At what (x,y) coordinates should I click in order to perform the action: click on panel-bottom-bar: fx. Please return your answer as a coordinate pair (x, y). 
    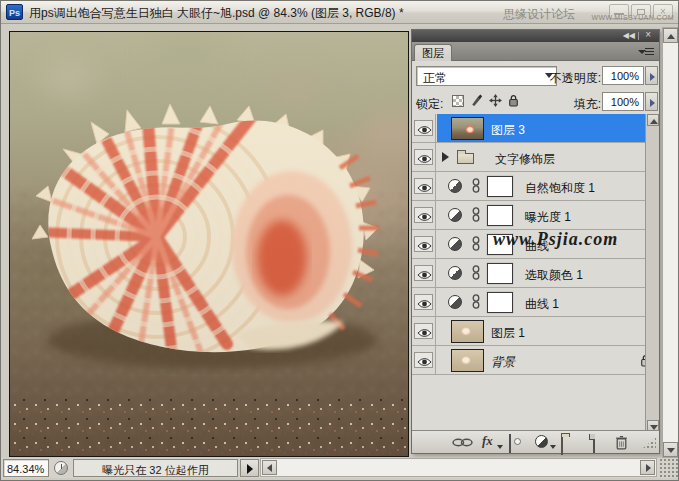
    Looking at the image, I should click on (536, 442).